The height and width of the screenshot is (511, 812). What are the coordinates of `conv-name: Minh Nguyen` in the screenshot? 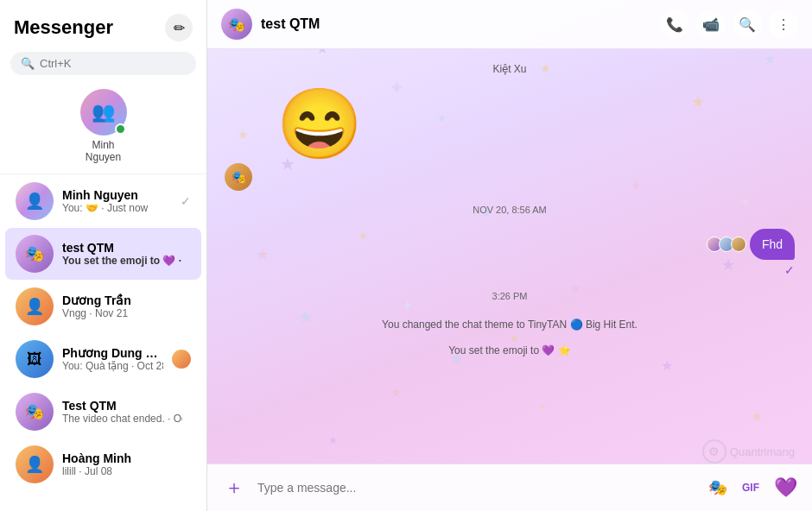 It's located at (117, 195).